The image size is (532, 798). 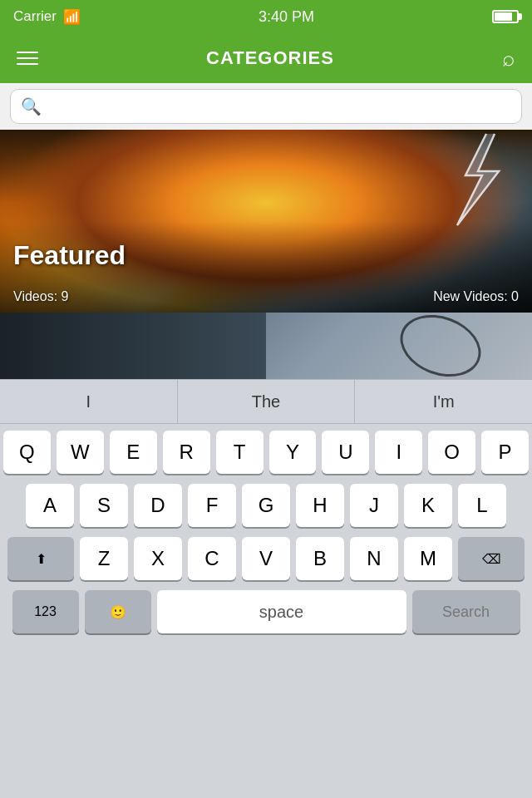 What do you see at coordinates (27, 452) in the screenshot?
I see `key-q: Q` at bounding box center [27, 452].